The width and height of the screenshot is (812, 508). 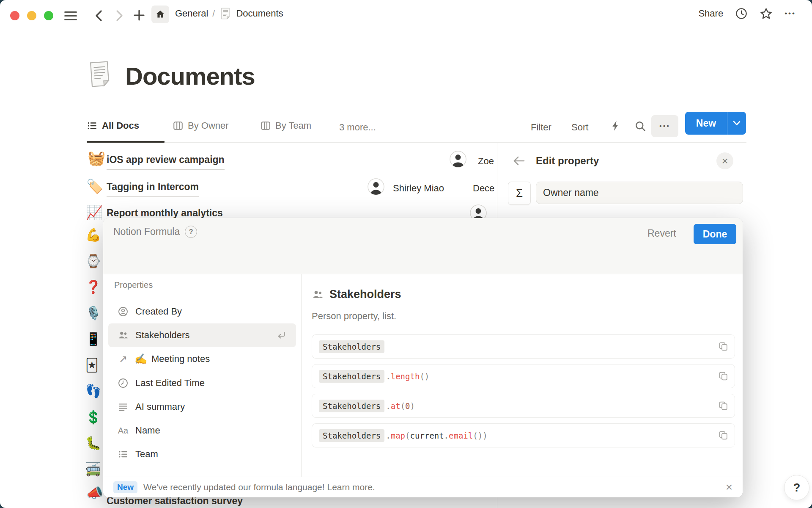 What do you see at coordinates (524, 435) in the screenshot?
I see `formula-example: Stakeholders.map(current.email())` at bounding box center [524, 435].